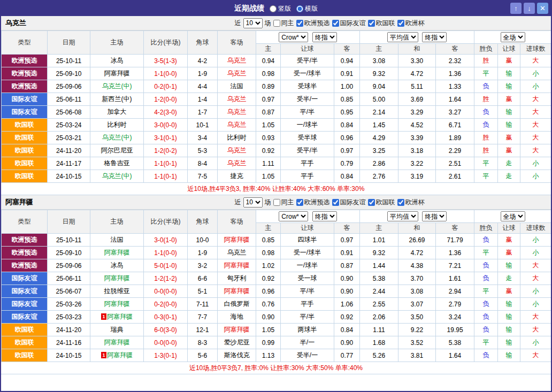  What do you see at coordinates (166, 330) in the screenshot?
I see `score: 6-0(3-0)` at bounding box center [166, 330].